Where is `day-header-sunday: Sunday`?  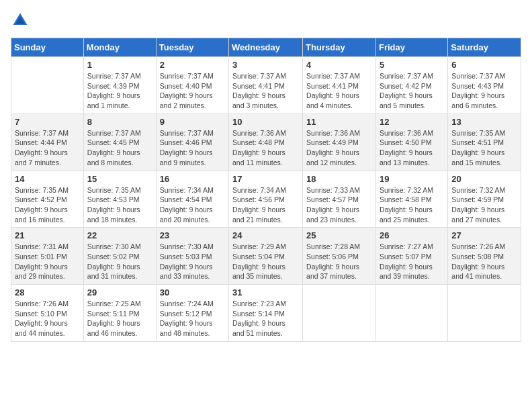
day-header-sunday: Sunday is located at coordinates (48, 48).